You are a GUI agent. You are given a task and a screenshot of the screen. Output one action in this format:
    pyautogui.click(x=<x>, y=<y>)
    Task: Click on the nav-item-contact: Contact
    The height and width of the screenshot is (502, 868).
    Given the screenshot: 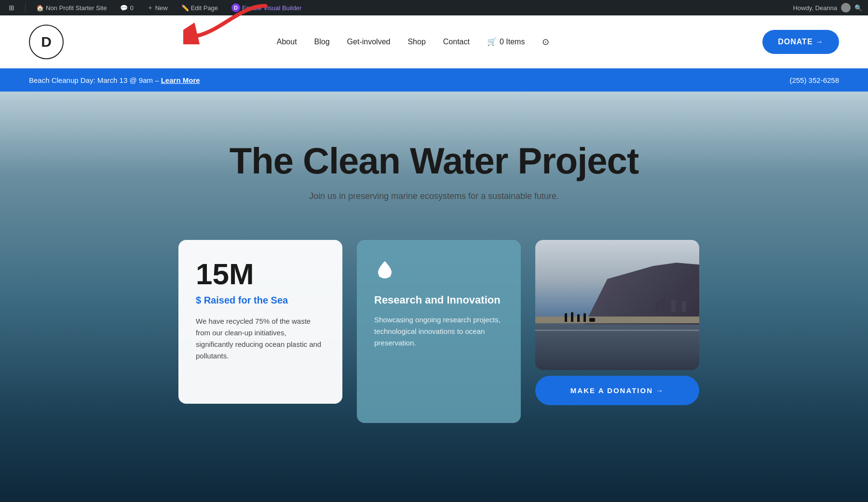 What is the action you would take?
    pyautogui.click(x=456, y=42)
    